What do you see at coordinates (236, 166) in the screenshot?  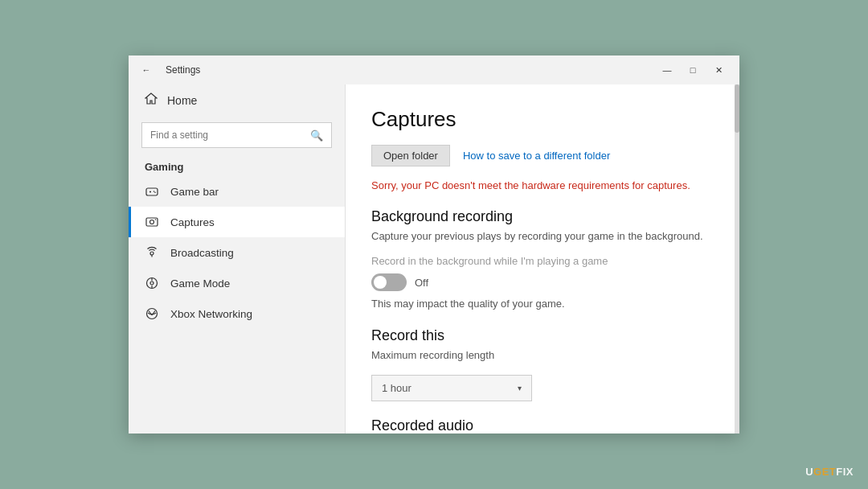 I see `section-label: Gaming` at bounding box center [236, 166].